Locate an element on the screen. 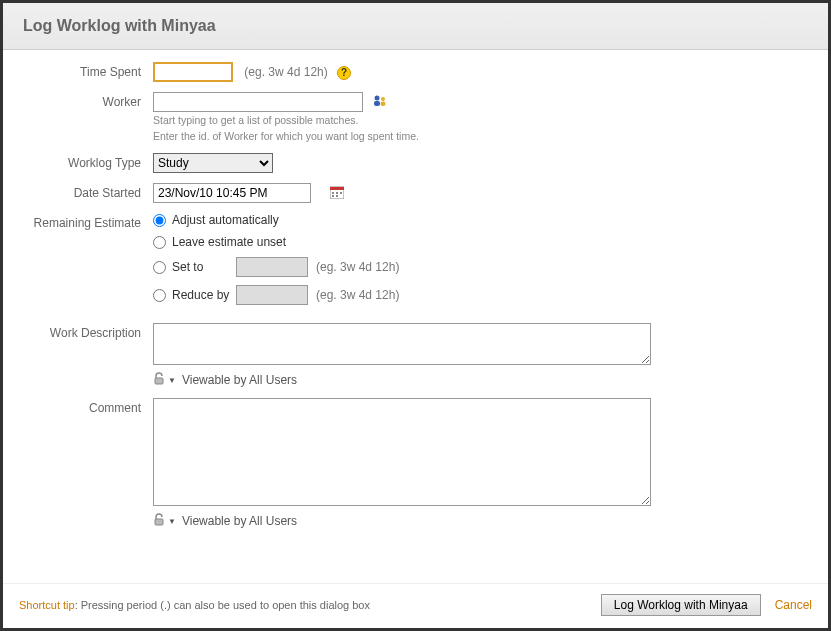  submit-button: Log Worklog with Minyaa is located at coordinates (681, 605).